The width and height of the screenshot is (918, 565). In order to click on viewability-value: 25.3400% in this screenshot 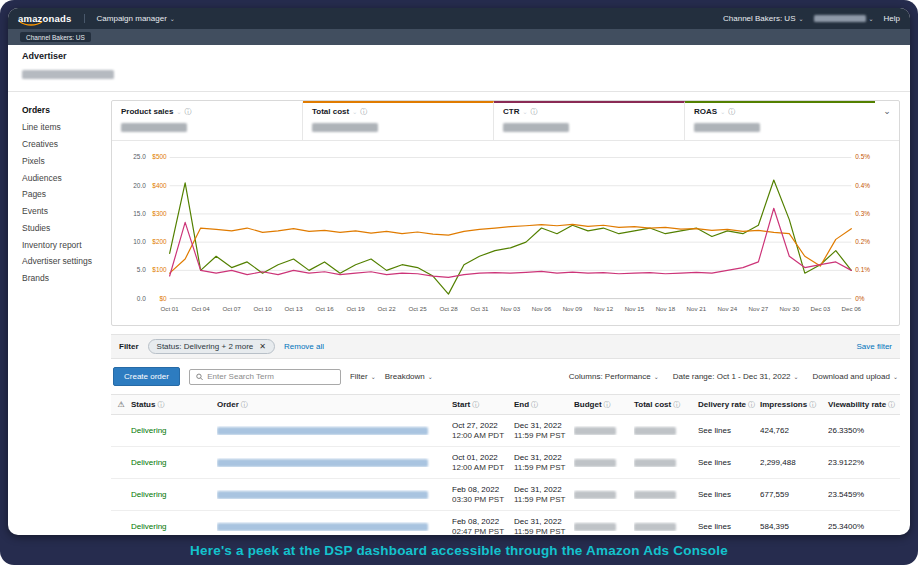, I will do `click(864, 526)`.